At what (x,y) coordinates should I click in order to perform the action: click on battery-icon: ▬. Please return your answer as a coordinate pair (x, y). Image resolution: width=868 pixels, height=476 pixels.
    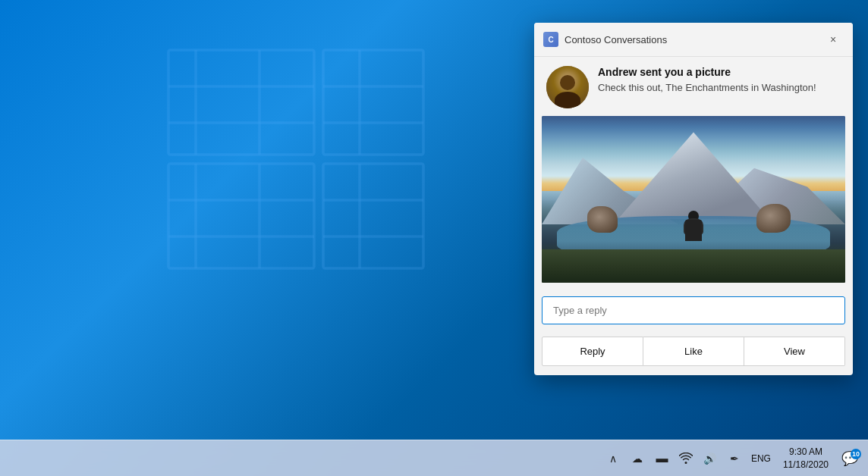
    Looking at the image, I should click on (662, 459).